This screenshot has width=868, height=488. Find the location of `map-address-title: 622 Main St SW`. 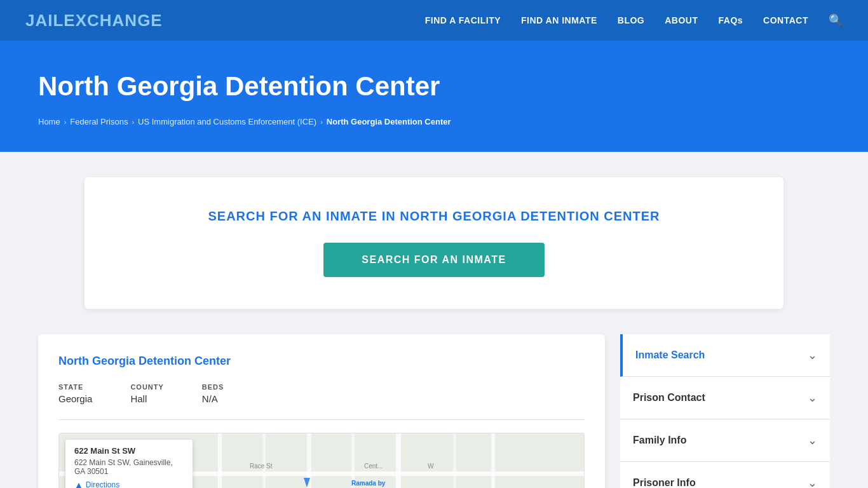

map-address-title: 622 Main St SW is located at coordinates (129, 451).